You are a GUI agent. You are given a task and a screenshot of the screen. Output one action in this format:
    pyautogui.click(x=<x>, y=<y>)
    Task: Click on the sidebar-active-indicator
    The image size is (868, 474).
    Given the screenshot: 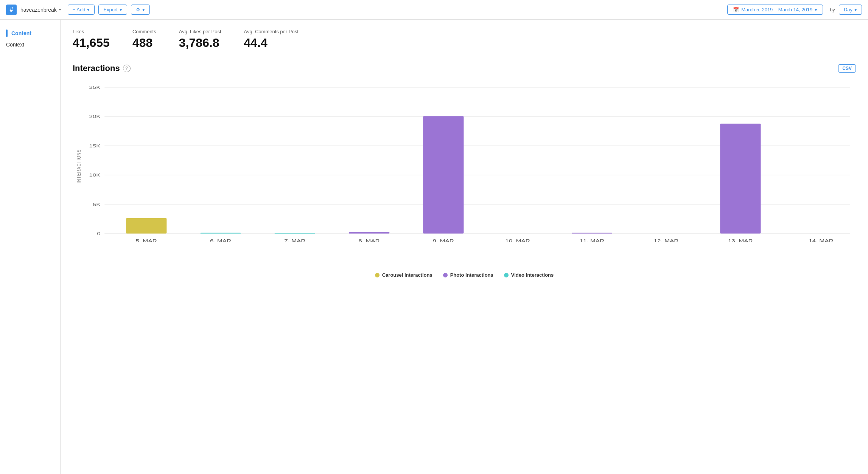 What is the action you would take?
    pyautogui.click(x=7, y=33)
    